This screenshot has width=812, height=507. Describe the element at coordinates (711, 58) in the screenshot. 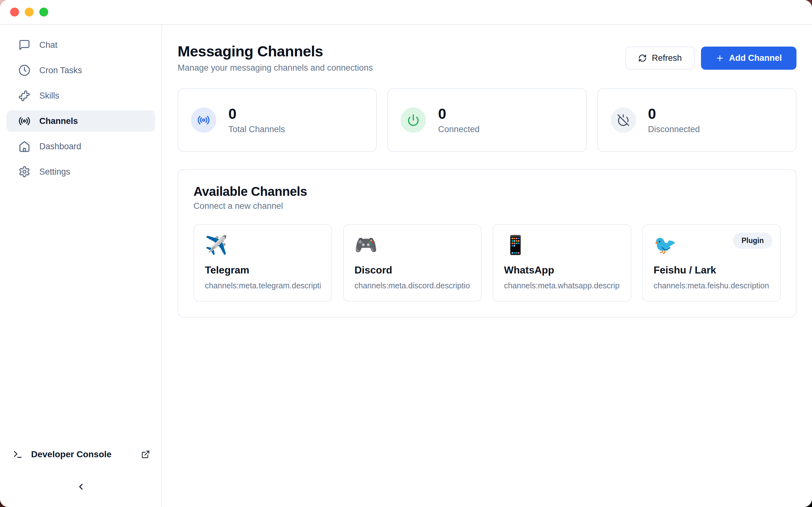

I see `header-actions: Refresh Add Channel` at that location.